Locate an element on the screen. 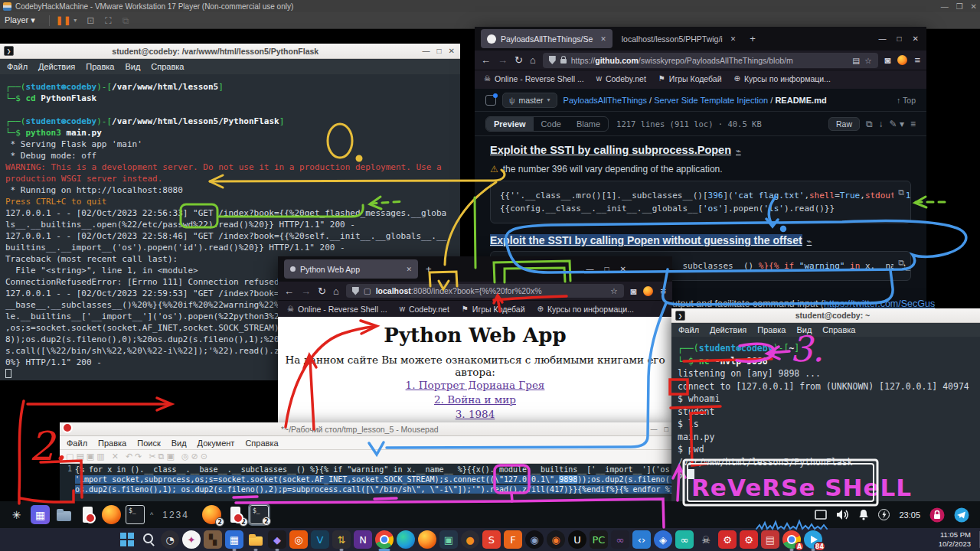  telegram-icon: 84 is located at coordinates (813, 540).